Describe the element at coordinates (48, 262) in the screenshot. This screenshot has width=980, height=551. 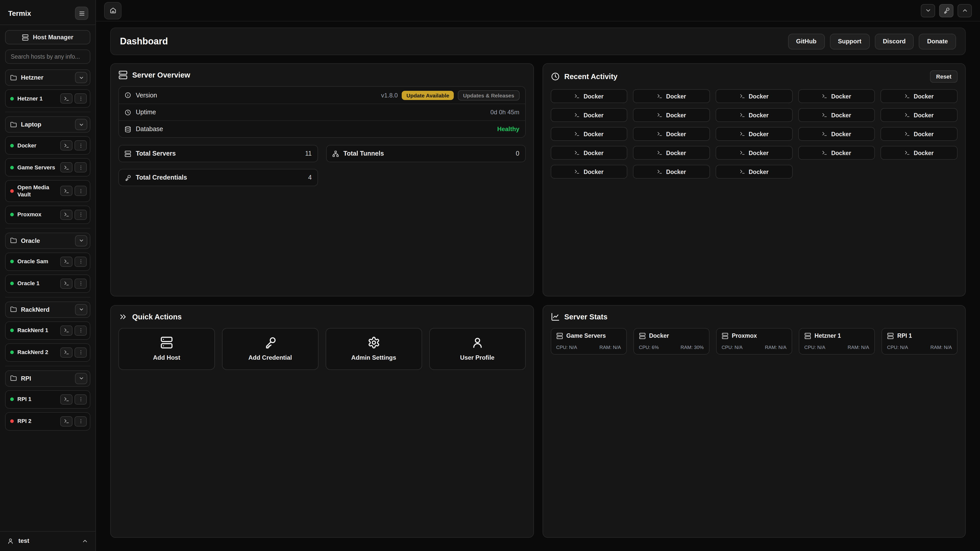
I see `sidebar-host-oracle-sam: Oracle Sam` at that location.